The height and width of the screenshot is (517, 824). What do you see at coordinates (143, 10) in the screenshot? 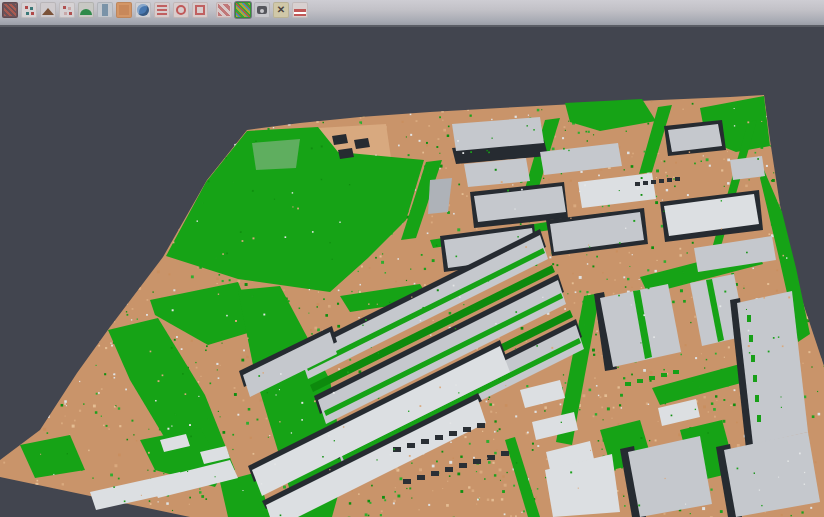
I see `globe-view-icon` at bounding box center [143, 10].